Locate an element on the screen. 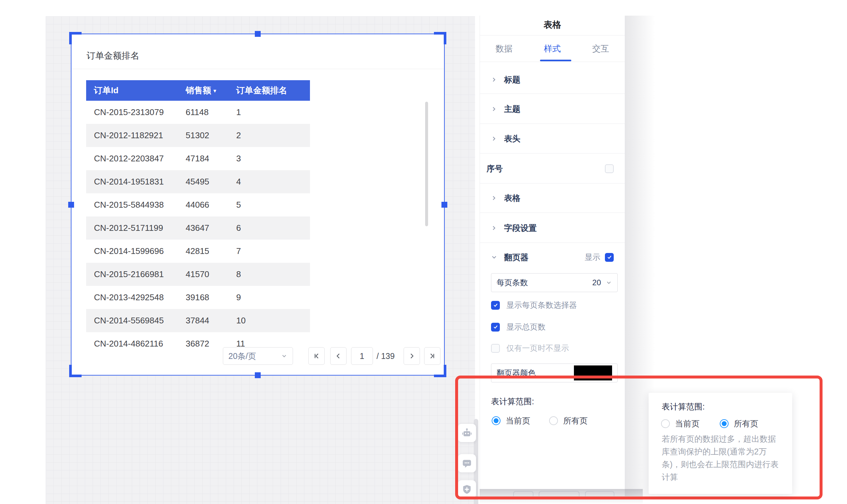  section-field-settings: 字段设置 is located at coordinates (552, 228).